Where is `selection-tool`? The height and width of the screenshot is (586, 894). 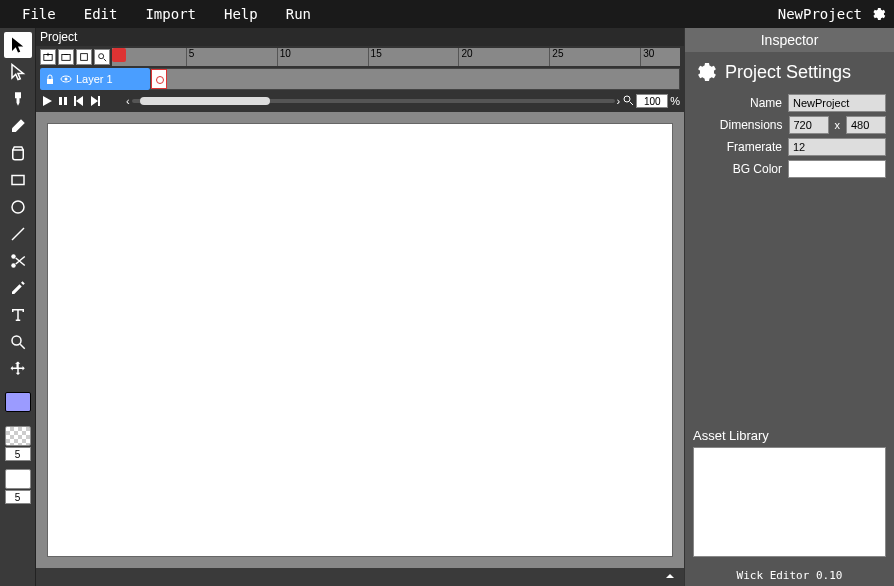 selection-tool is located at coordinates (18, 72).